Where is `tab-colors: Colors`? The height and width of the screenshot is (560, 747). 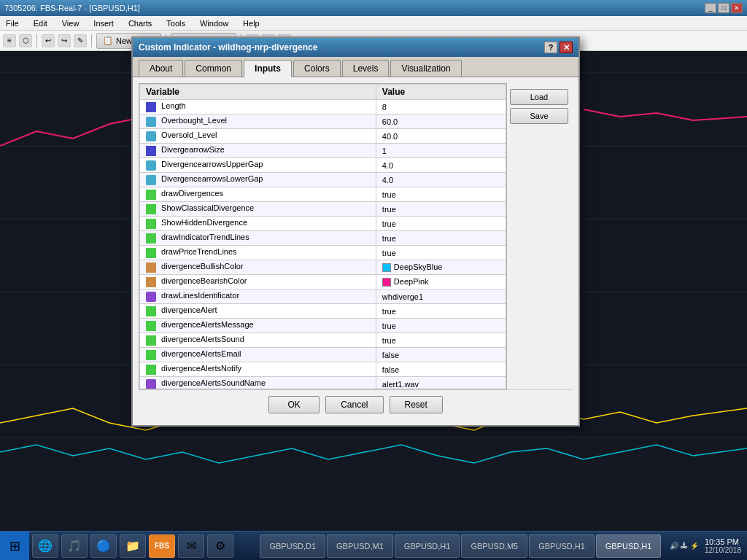 tab-colors: Colors is located at coordinates (317, 69).